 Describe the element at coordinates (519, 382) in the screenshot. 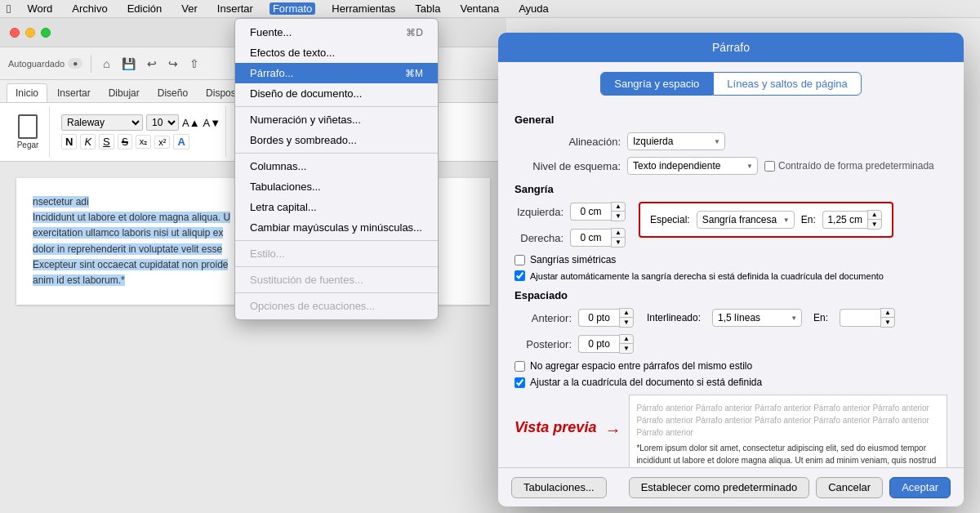

I see `ajustar-cuadricula-checkbox` at that location.